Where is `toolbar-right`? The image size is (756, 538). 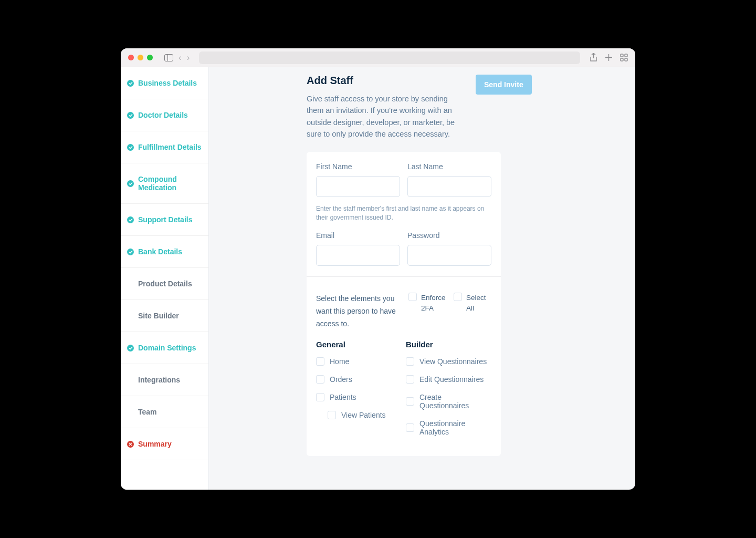
toolbar-right is located at coordinates (609, 58).